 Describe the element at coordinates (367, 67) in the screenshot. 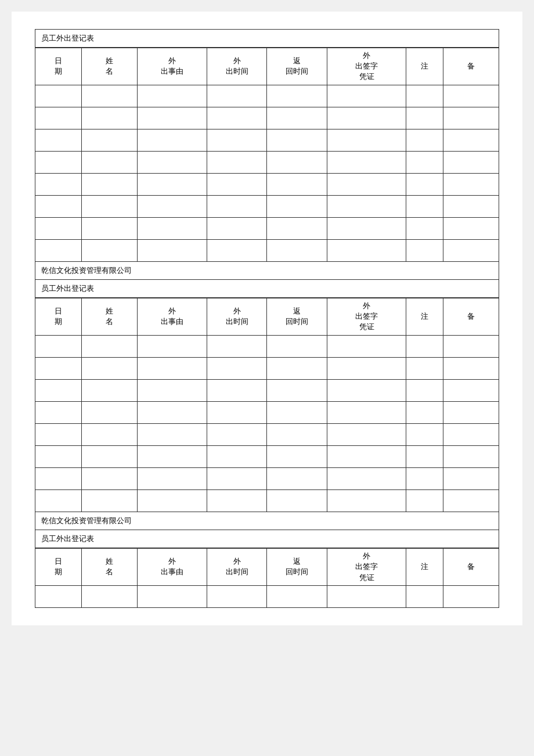

I see `header-sign: 外出签字凭证` at that location.